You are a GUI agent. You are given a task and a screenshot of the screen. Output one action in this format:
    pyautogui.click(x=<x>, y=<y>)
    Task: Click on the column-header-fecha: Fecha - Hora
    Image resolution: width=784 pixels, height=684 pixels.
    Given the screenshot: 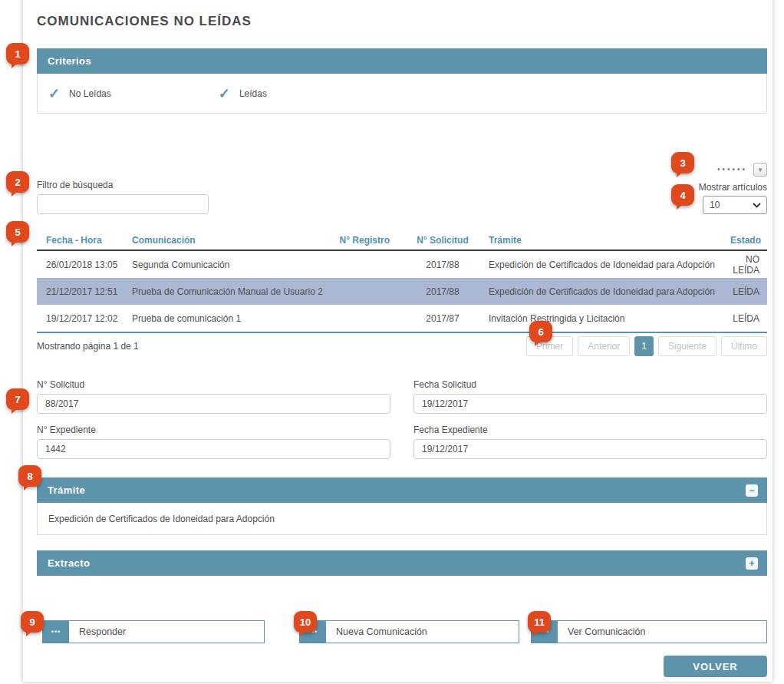 What is the action you would take?
    pyautogui.click(x=89, y=240)
    